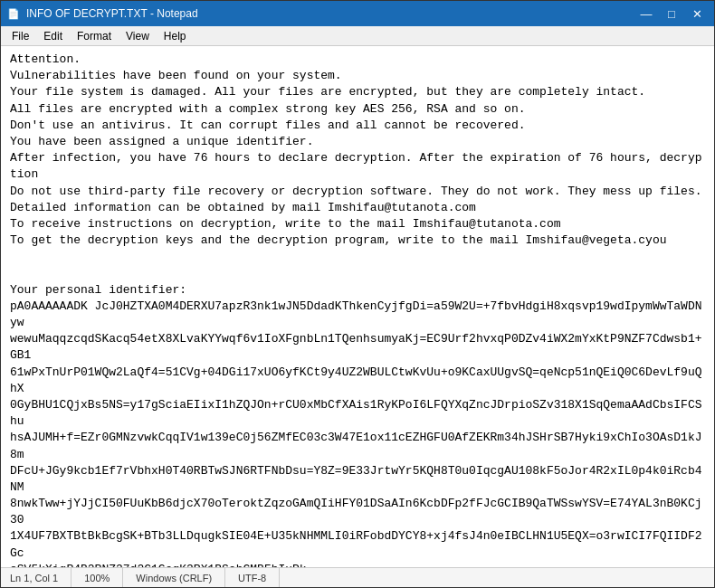 The image size is (715, 588). Describe the element at coordinates (14, 14) in the screenshot. I see `app-icon: 📄` at that location.